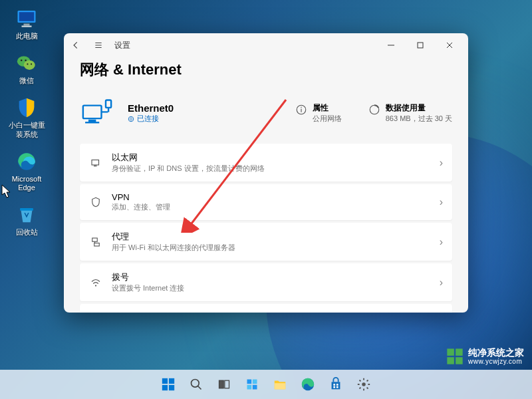  I want to click on widgets-button, so click(252, 384).